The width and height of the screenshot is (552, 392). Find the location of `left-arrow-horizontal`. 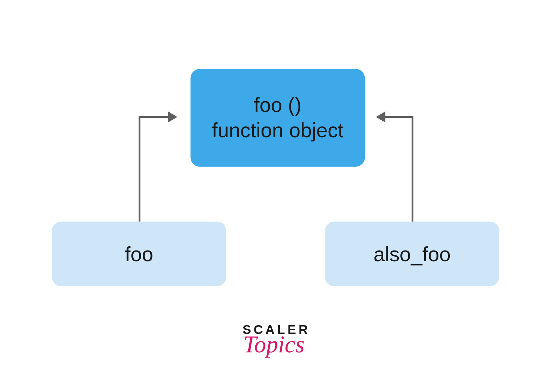

left-arrow-horizontal is located at coordinates (154, 117).